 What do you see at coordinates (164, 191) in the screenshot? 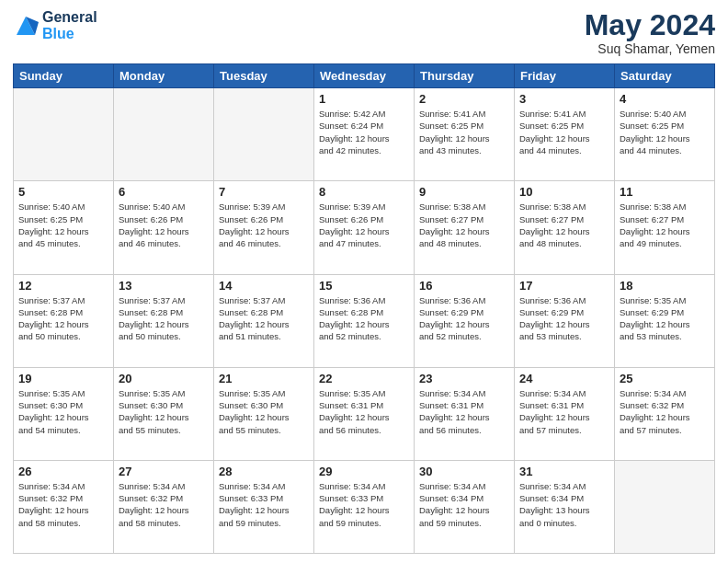
I see `day-number: 6` at bounding box center [164, 191].